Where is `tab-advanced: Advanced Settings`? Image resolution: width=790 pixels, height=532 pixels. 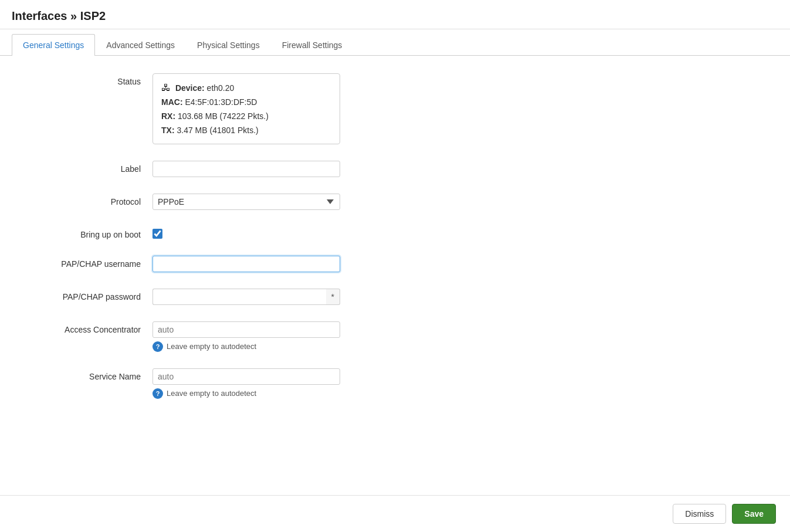 tab-advanced: Advanced Settings is located at coordinates (141, 45).